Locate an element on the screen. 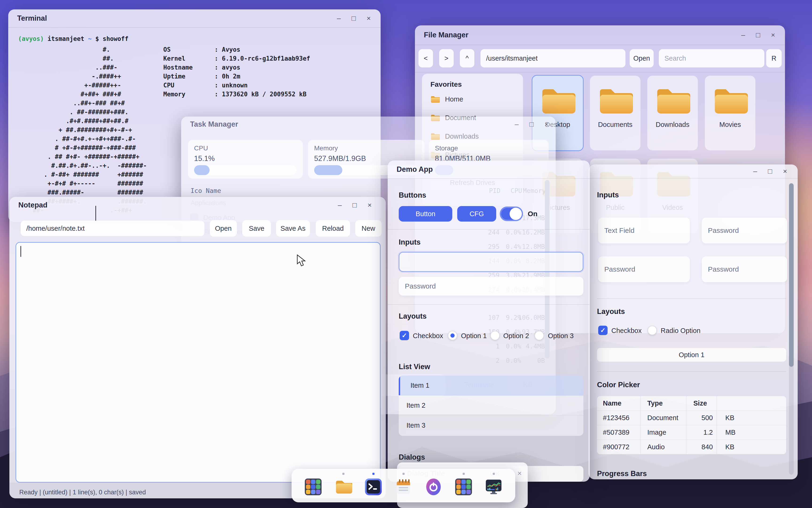  text-field-input: Text Field is located at coordinates (644, 230).